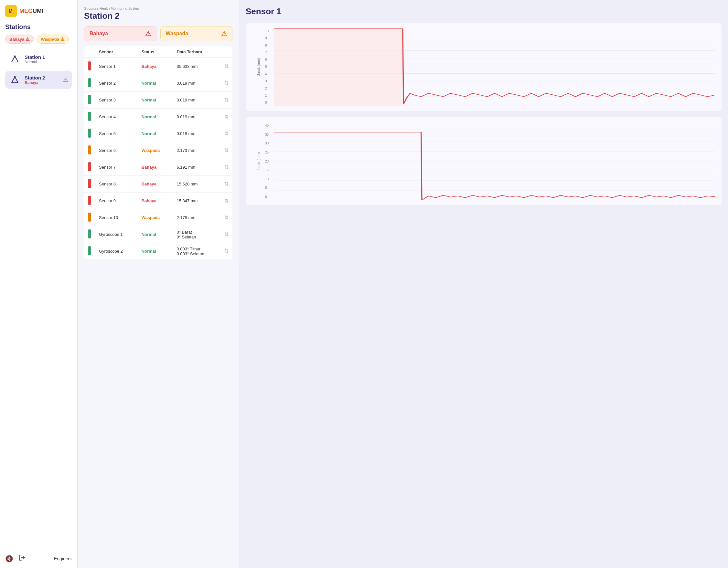 This screenshot has width=728, height=568. Describe the element at coordinates (20, 39) in the screenshot. I see `badge-danger: Bahaya ⚠` at that location.